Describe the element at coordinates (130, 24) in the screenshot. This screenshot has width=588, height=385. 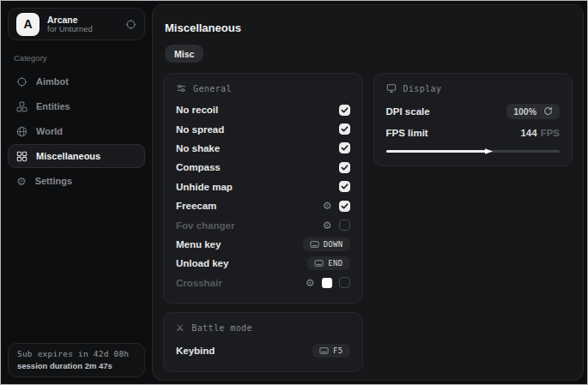
I see `refresh-target-icon` at that location.